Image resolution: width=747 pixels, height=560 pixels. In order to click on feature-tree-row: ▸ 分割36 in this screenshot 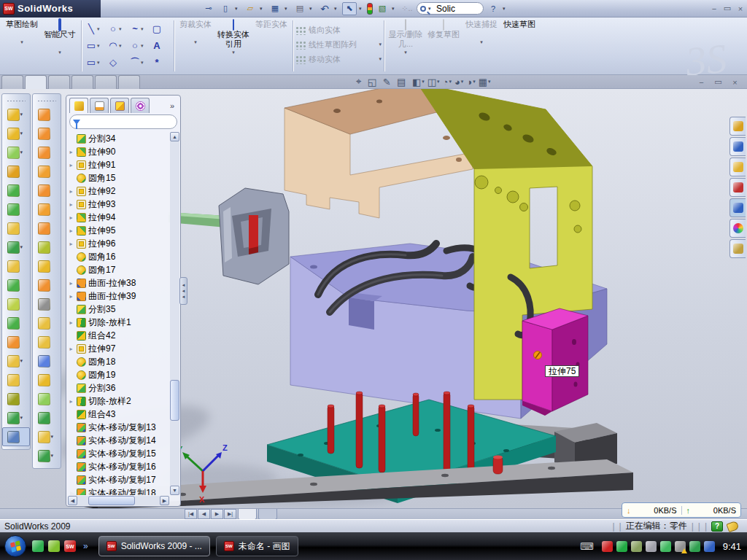, I will do `click(118, 388)`.